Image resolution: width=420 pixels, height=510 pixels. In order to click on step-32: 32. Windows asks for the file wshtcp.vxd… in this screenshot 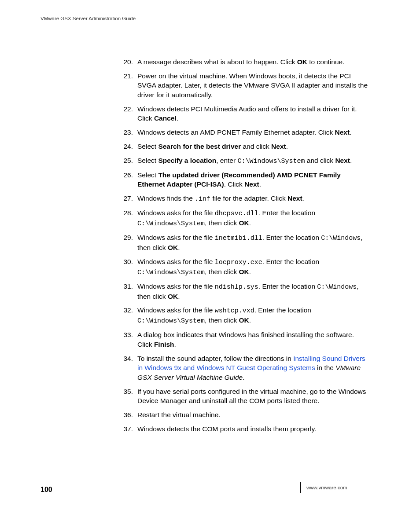, I will do `click(246, 316)`.